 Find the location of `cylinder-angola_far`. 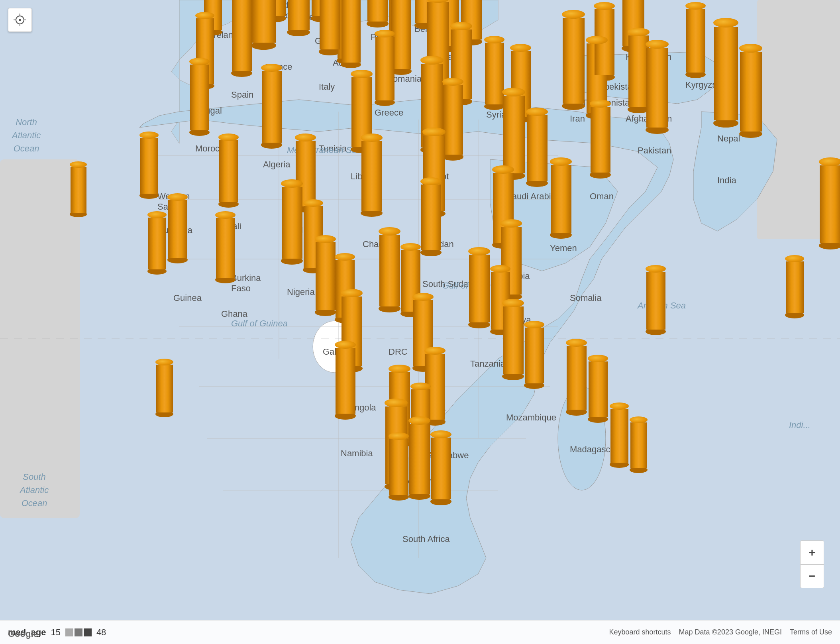

cylinder-angola_far is located at coordinates (619, 435).